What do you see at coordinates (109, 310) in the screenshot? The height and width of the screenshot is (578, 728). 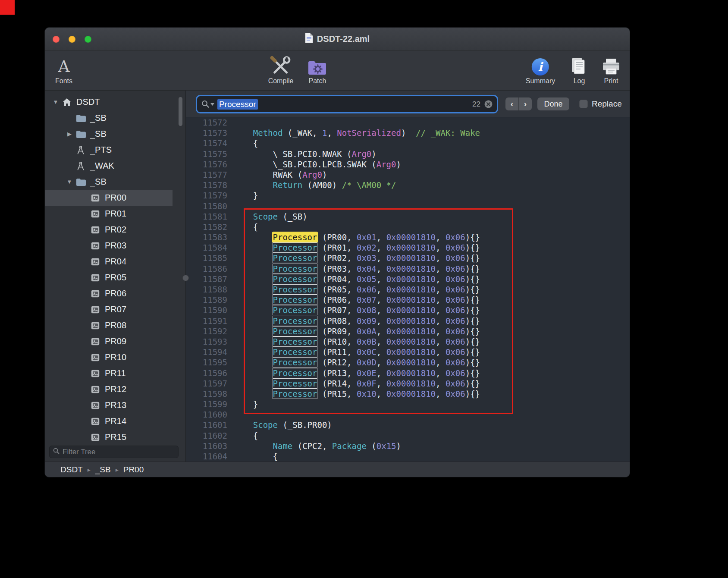 I see `sidebar-item-pr07: PR07` at bounding box center [109, 310].